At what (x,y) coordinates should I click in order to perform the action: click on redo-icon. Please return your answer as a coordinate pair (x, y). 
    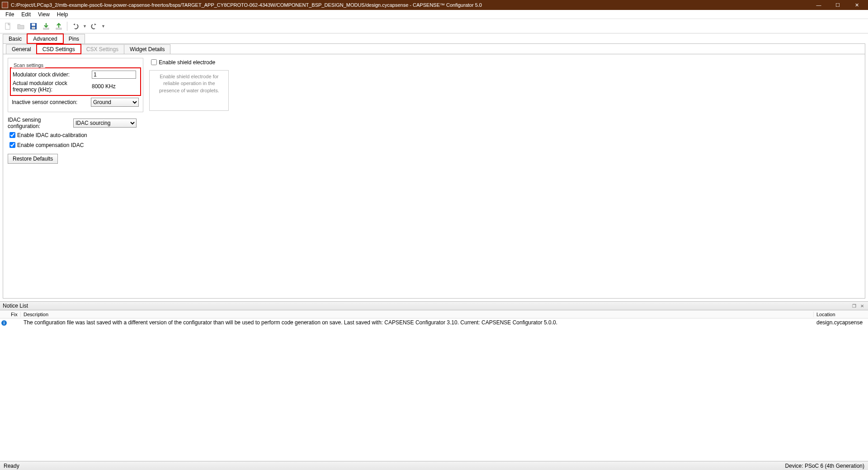
    Looking at the image, I should click on (94, 26).